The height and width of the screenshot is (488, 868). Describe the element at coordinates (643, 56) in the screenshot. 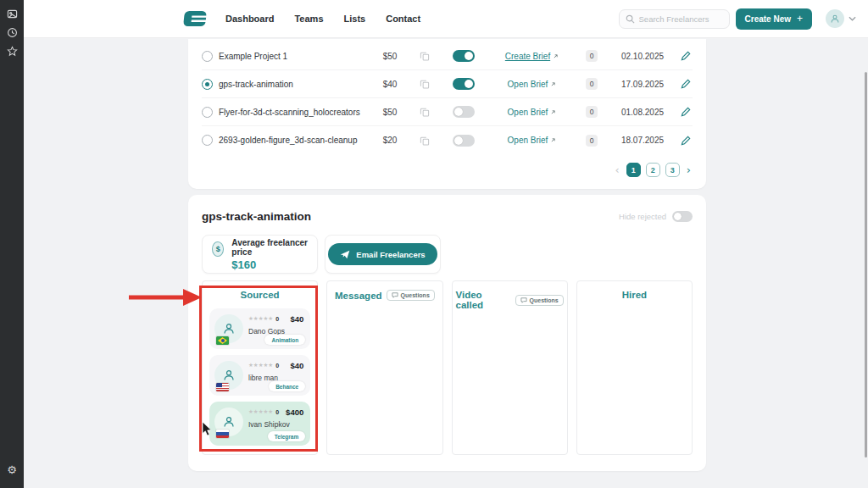

I see `project-date: 02.10.2025` at that location.